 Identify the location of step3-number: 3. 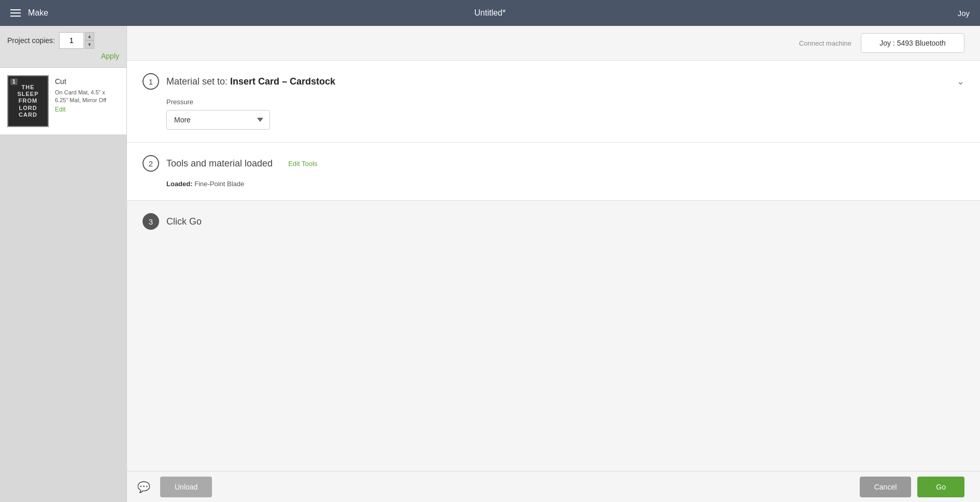
(151, 221).